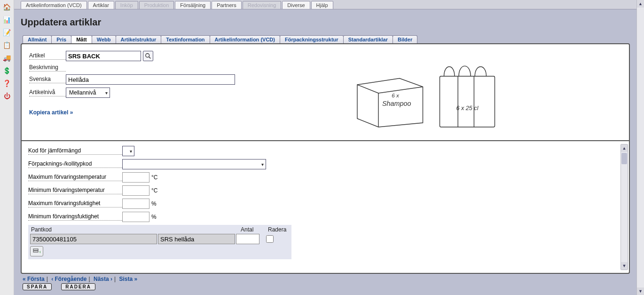  I want to click on scroll-up-icon: ▲, so click(624, 148).